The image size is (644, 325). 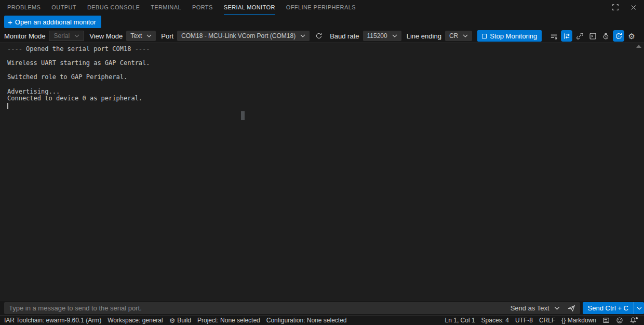 What do you see at coordinates (619, 36) in the screenshot?
I see `reconnect-toggle-button` at bounding box center [619, 36].